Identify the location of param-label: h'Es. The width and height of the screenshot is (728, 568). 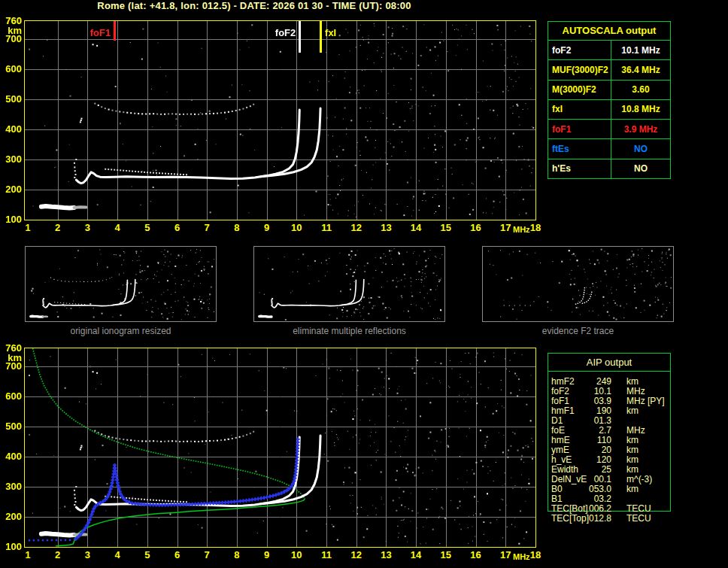
(580, 169).